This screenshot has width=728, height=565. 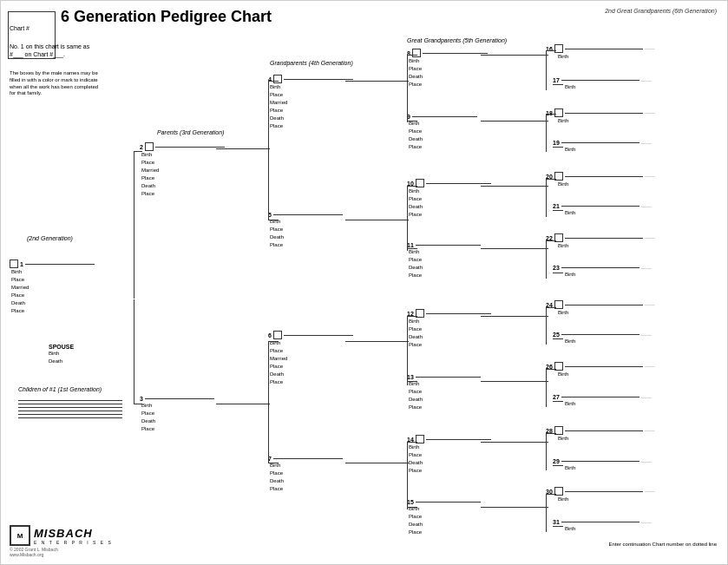 What do you see at coordinates (443, 132) in the screenshot?
I see `person-9: 9 Birth Place Death Place` at bounding box center [443, 132].